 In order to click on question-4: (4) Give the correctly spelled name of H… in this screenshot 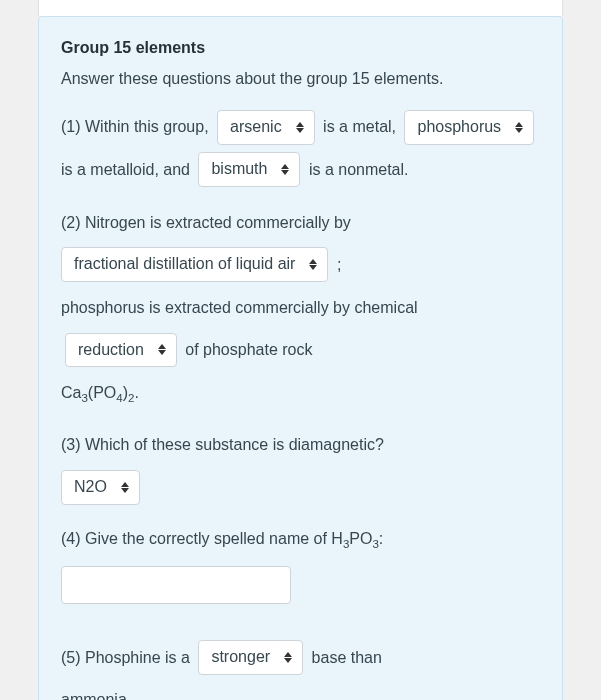, I will do `click(300, 571)`.